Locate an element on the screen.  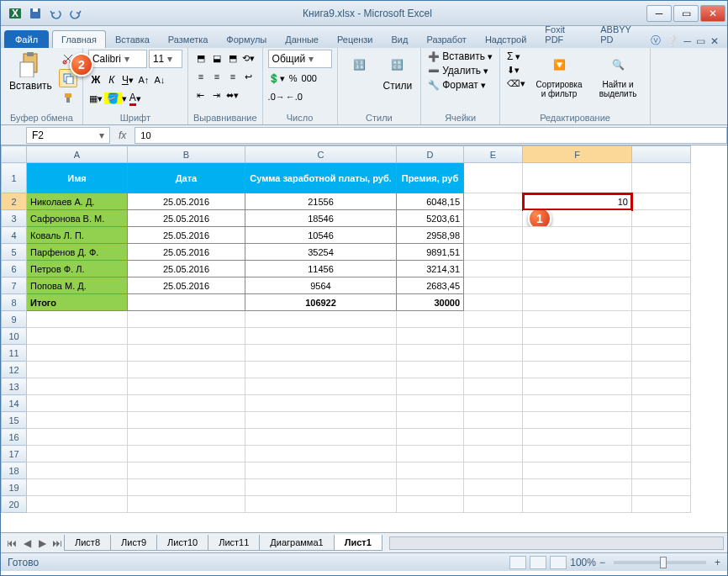
italic-button: К is located at coordinates (112, 80).